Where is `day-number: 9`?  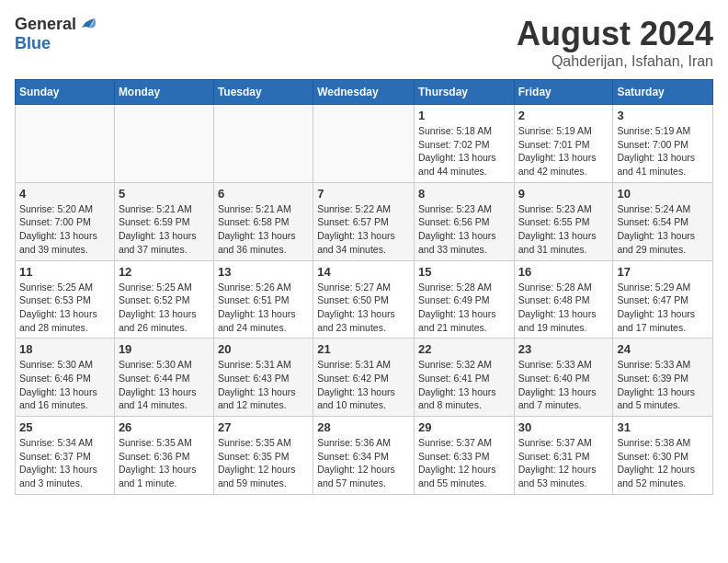
day-number: 9 is located at coordinates (564, 193).